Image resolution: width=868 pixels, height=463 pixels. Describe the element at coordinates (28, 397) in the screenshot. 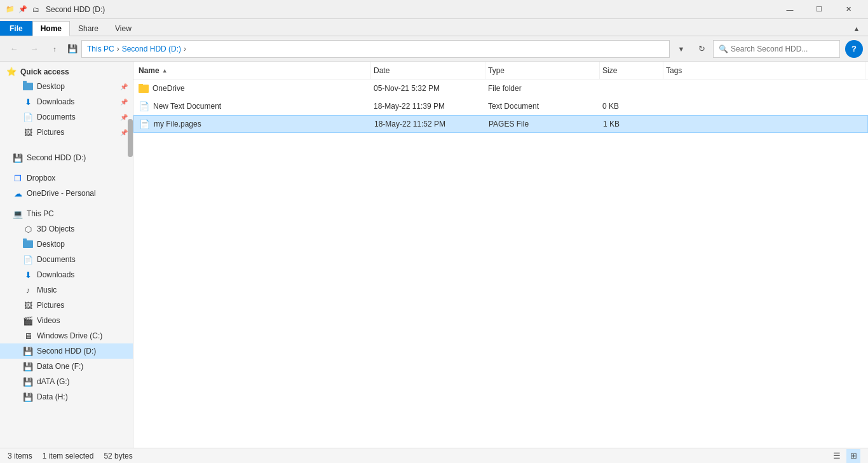

I see `data-h-icon: 💾` at that location.